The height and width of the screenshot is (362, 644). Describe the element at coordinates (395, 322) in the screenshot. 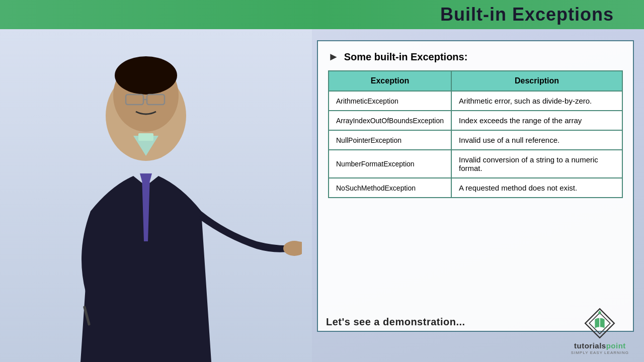

I see `bottom-text: Let's see a demonstration...` at that location.